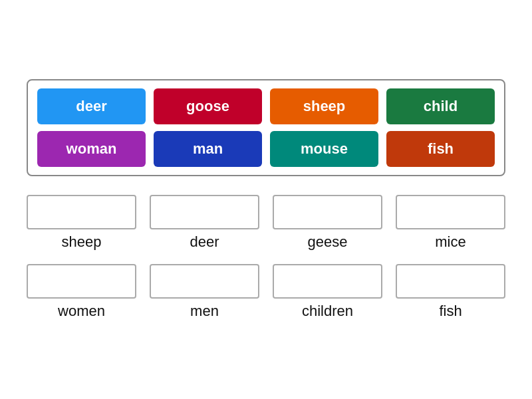  What do you see at coordinates (207, 149) in the screenshot?
I see `word-tile-man: man` at bounding box center [207, 149].